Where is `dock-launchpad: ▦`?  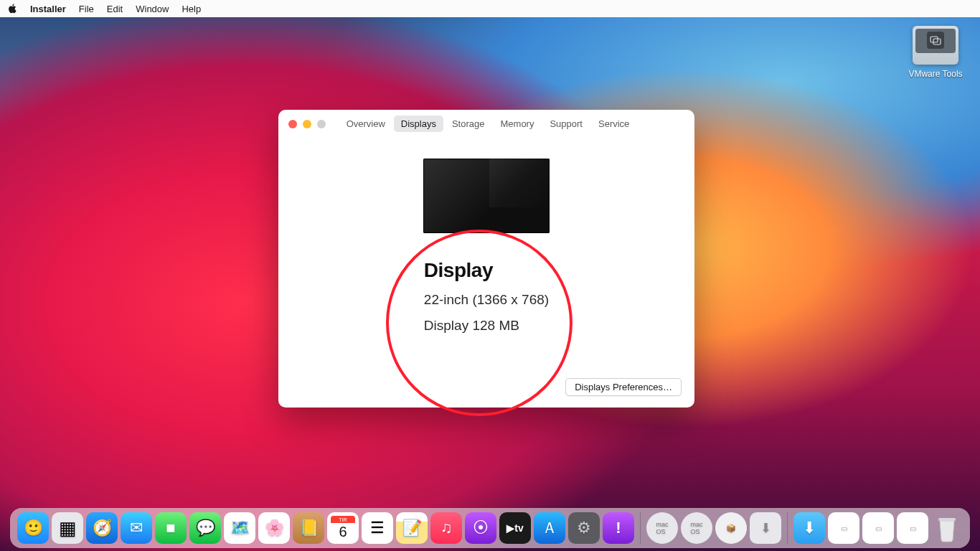
dock-launchpad: ▦ is located at coordinates (67, 528).